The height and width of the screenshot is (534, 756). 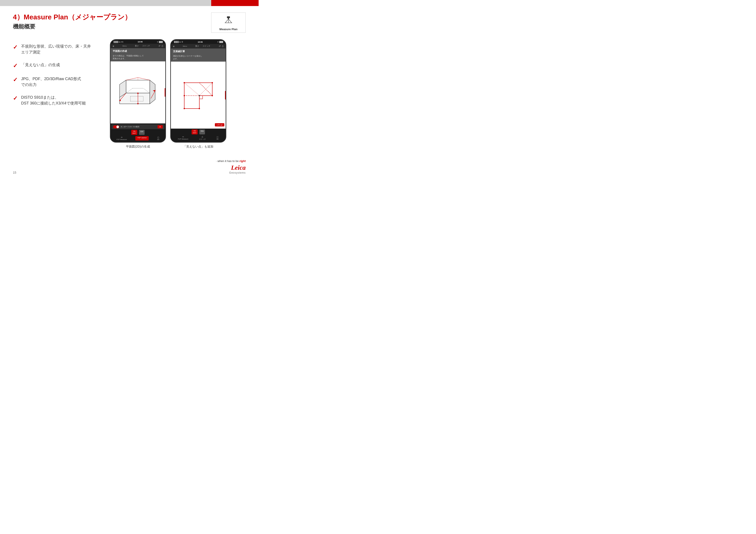 What do you see at coordinates (183, 139) in the screenshot?
I see `p2p-label-2: P2P Measure` at bounding box center [183, 139].